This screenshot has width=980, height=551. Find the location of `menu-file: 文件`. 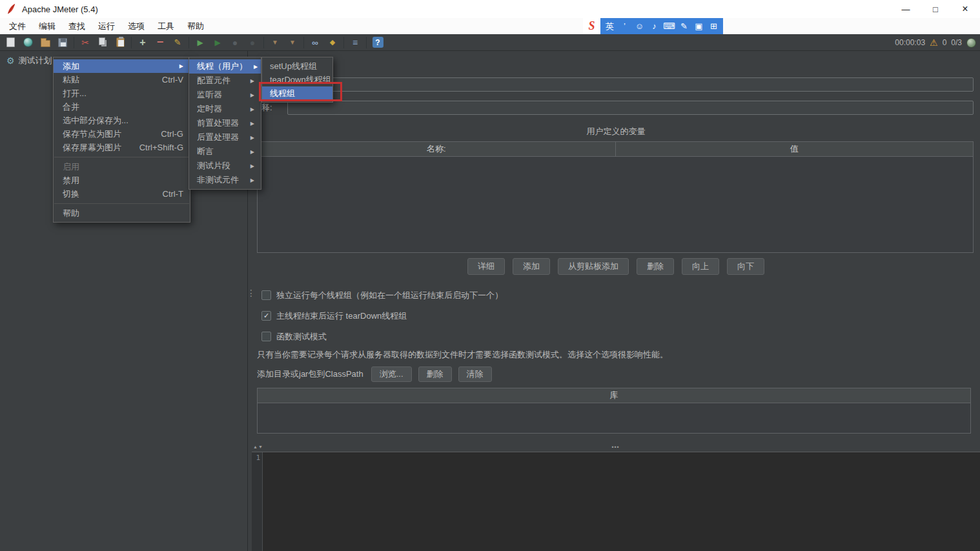

menu-file: 文件 is located at coordinates (17, 26).